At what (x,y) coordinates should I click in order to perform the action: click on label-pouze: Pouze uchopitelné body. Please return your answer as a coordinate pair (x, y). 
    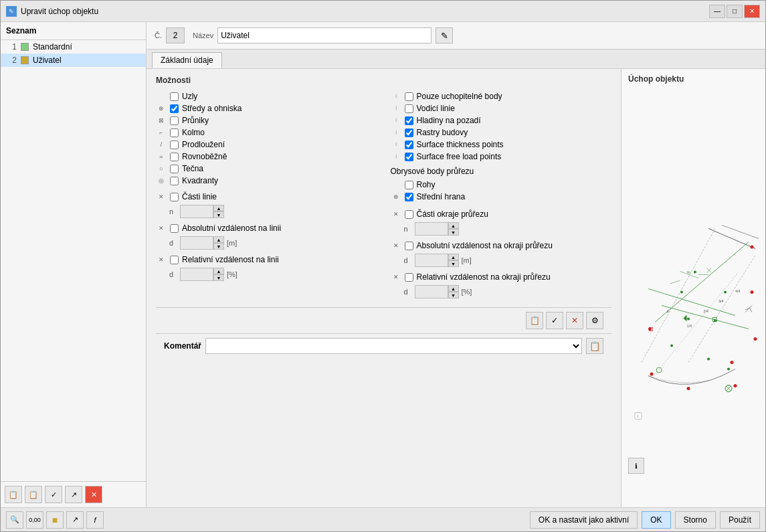
    Looking at the image, I should click on (460, 96).